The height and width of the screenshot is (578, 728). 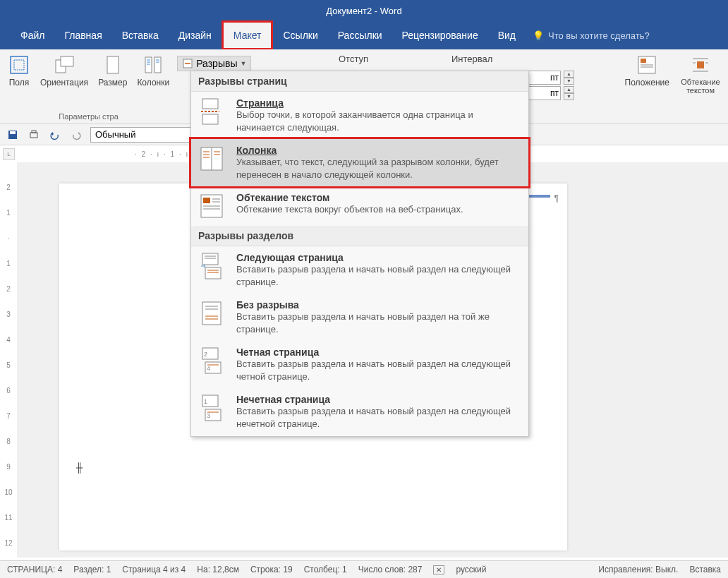 What do you see at coordinates (301, 35) in the screenshot?
I see `tab-references: Ссылки` at bounding box center [301, 35].